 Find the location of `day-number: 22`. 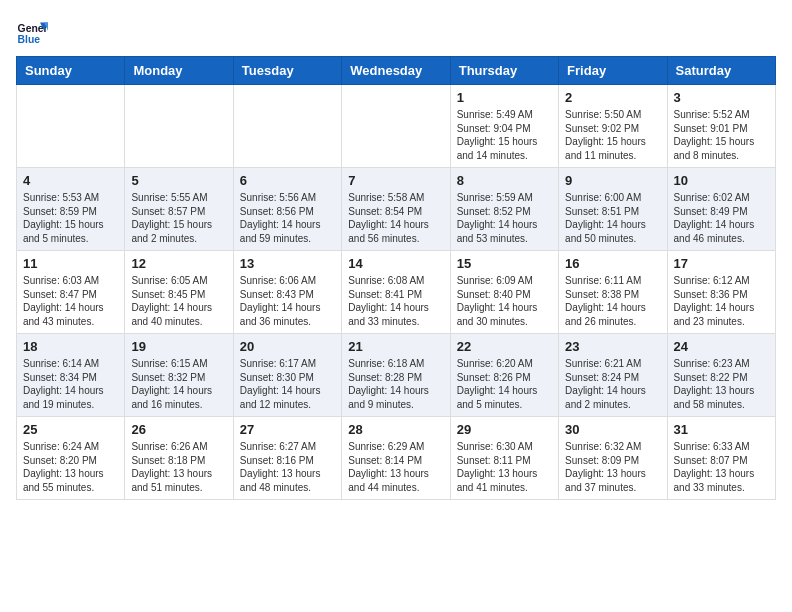

day-number: 22 is located at coordinates (504, 346).